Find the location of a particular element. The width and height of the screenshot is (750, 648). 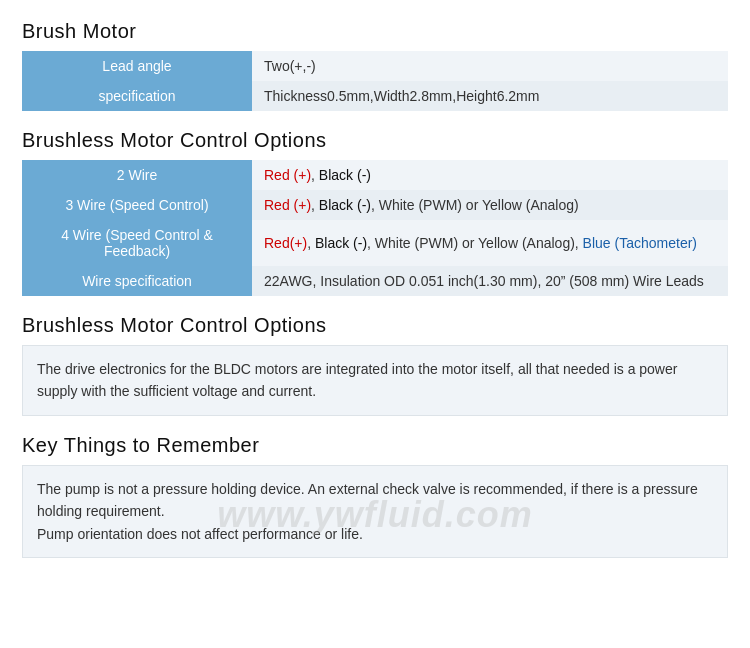

table-row: Lead angle Two(+,-) is located at coordinates (375, 66).